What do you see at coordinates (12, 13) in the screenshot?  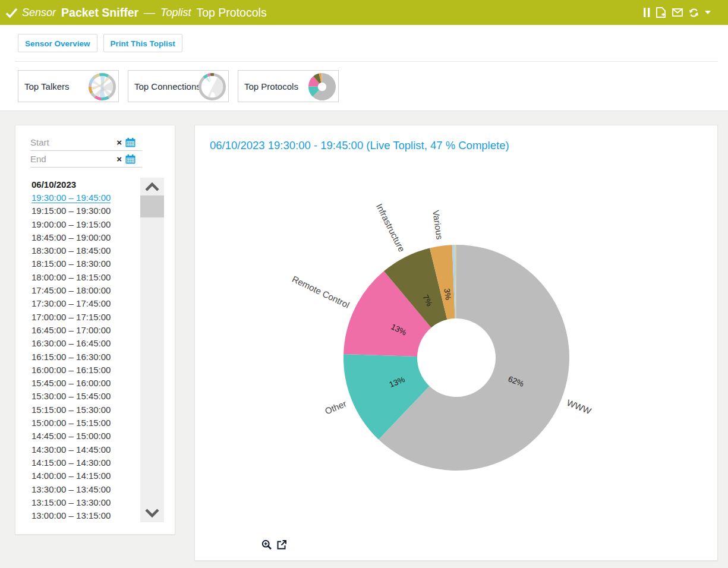 I see `status-check-icon` at bounding box center [12, 13].